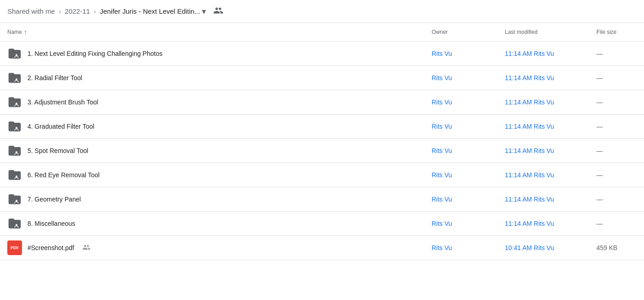 Image resolution: width=644 pixels, height=300 pixels. What do you see at coordinates (212, 151) in the screenshot?
I see `file-name-cell: 5. Spot Removal Tool` at bounding box center [212, 151].